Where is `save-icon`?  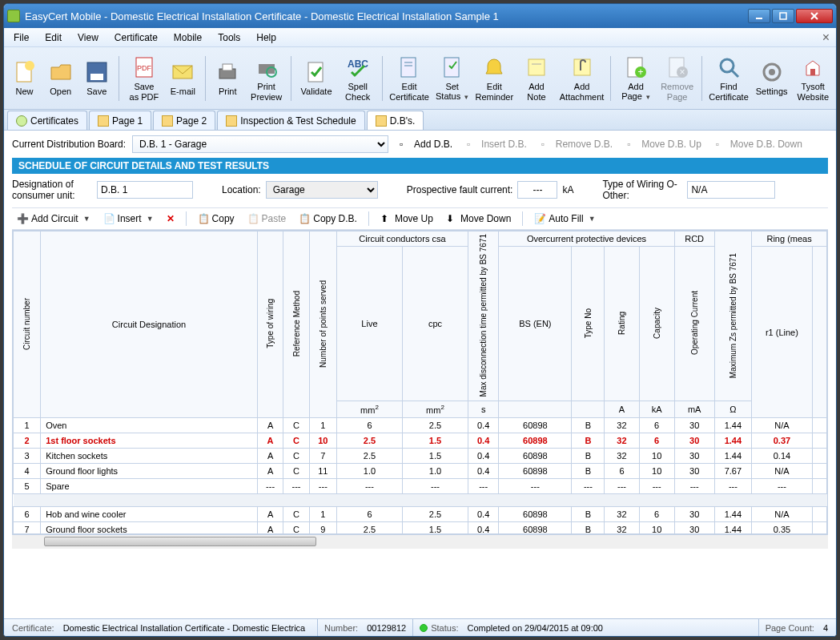 save-icon is located at coordinates (97, 72).